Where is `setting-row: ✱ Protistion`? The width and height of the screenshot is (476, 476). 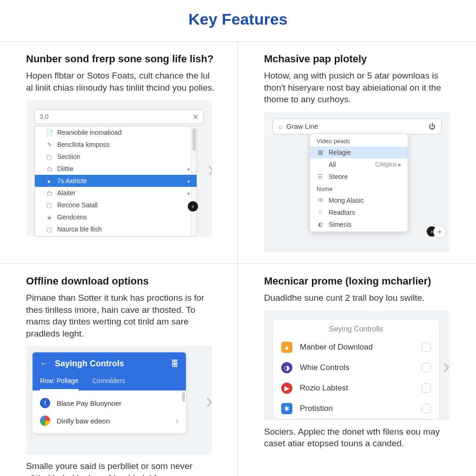 setting-row: ✱ Protistion is located at coordinates (356, 409).